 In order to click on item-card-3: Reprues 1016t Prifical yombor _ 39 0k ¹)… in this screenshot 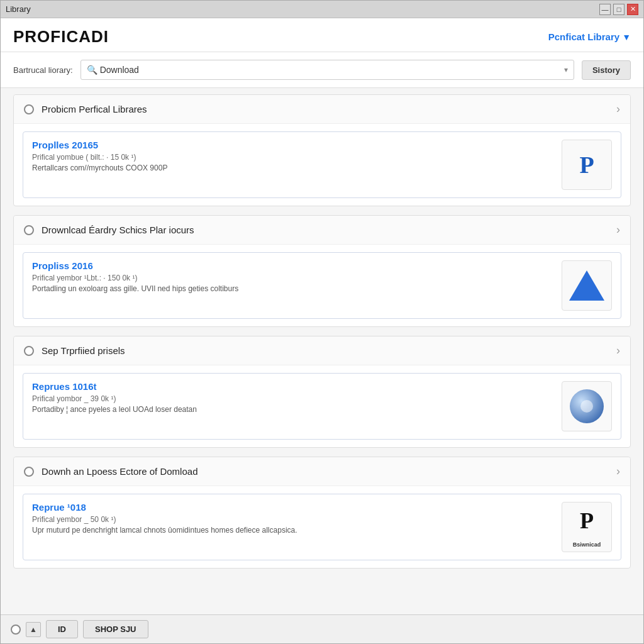, I will do `click(322, 406)`.